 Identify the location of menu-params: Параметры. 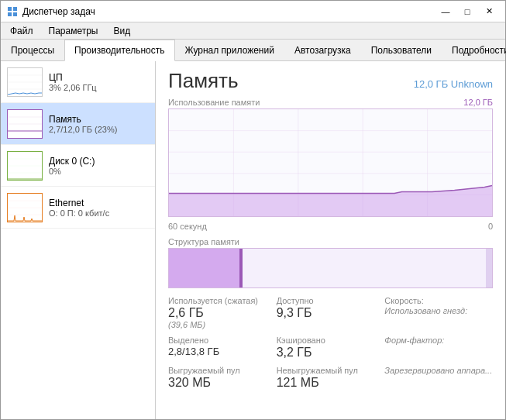
(74, 31).